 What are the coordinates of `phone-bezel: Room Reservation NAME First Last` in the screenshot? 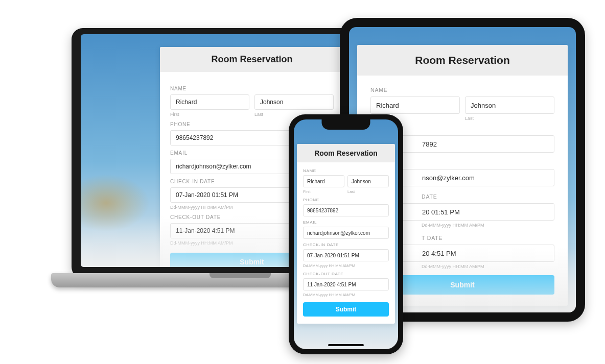 It's located at (346, 234).